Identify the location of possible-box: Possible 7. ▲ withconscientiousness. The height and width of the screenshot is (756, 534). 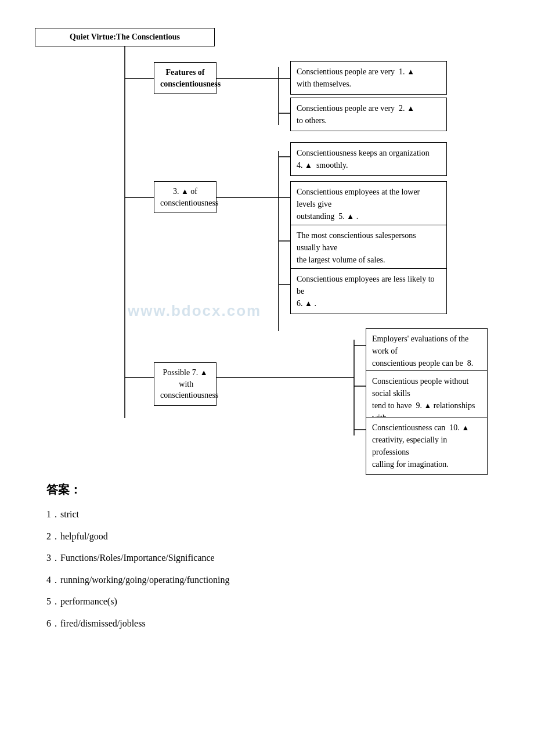
(185, 384).